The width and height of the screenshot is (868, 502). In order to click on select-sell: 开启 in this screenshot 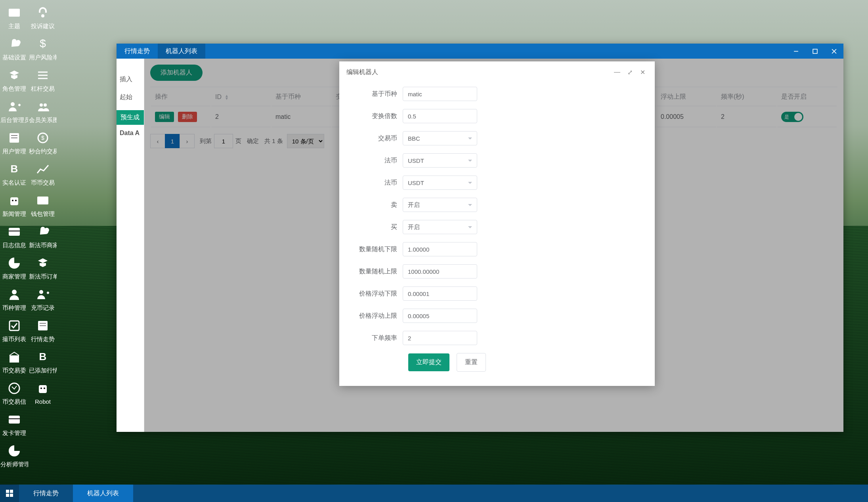, I will do `click(440, 205)`.